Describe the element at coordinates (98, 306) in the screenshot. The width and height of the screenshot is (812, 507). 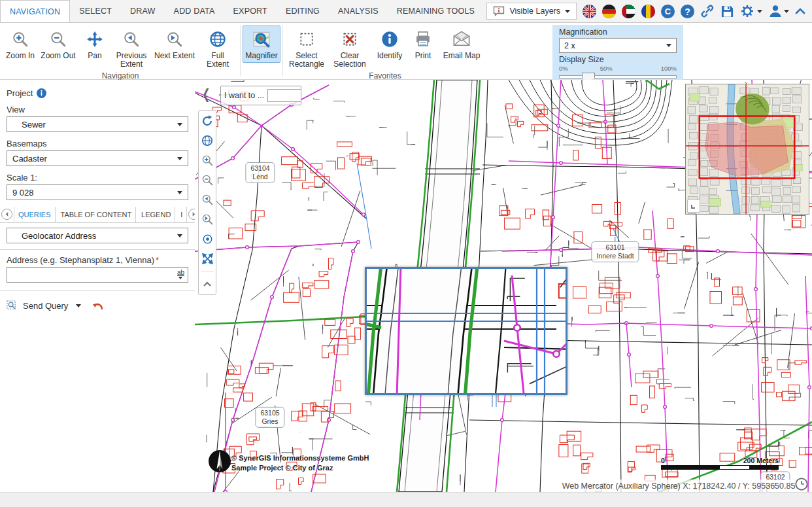
I see `reset-undo-icon` at that location.